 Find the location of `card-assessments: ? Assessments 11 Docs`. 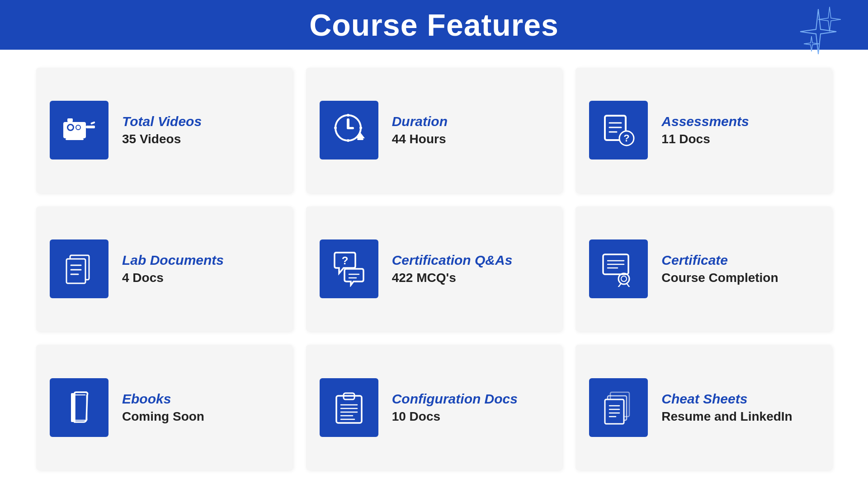

card-assessments: ? Assessments 11 Docs is located at coordinates (703, 130).